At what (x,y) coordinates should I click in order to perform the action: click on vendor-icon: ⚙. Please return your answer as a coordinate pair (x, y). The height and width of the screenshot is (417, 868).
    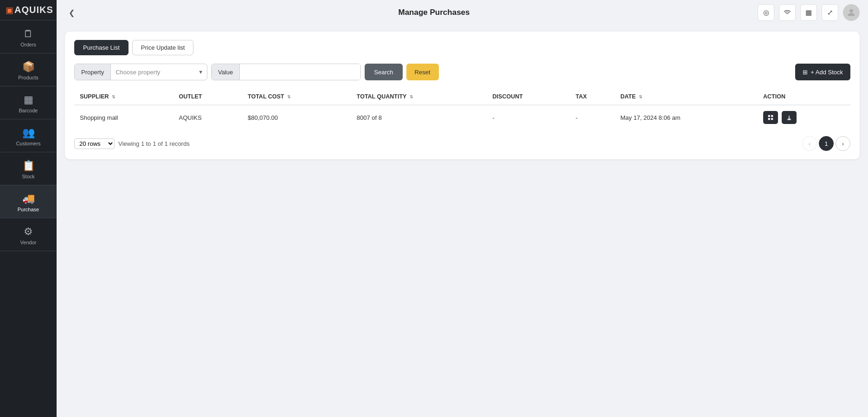
    Looking at the image, I should click on (28, 232).